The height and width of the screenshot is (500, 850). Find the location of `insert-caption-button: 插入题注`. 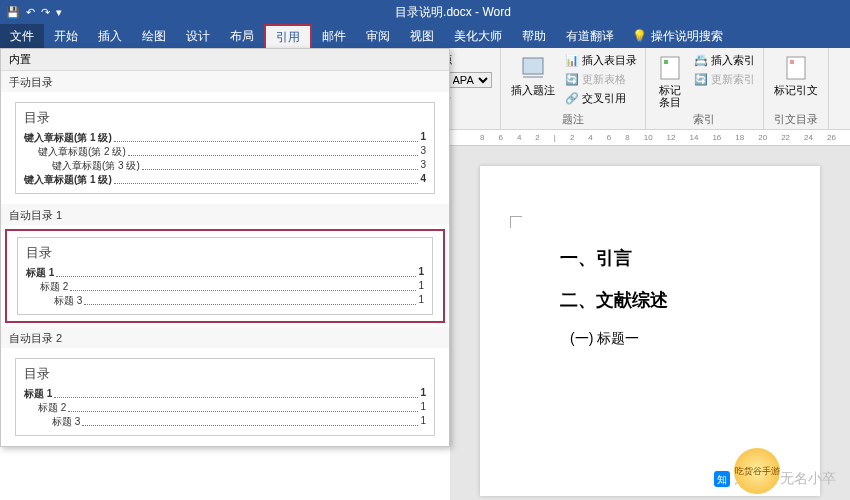

insert-caption-button: 插入题注 is located at coordinates (533, 75).